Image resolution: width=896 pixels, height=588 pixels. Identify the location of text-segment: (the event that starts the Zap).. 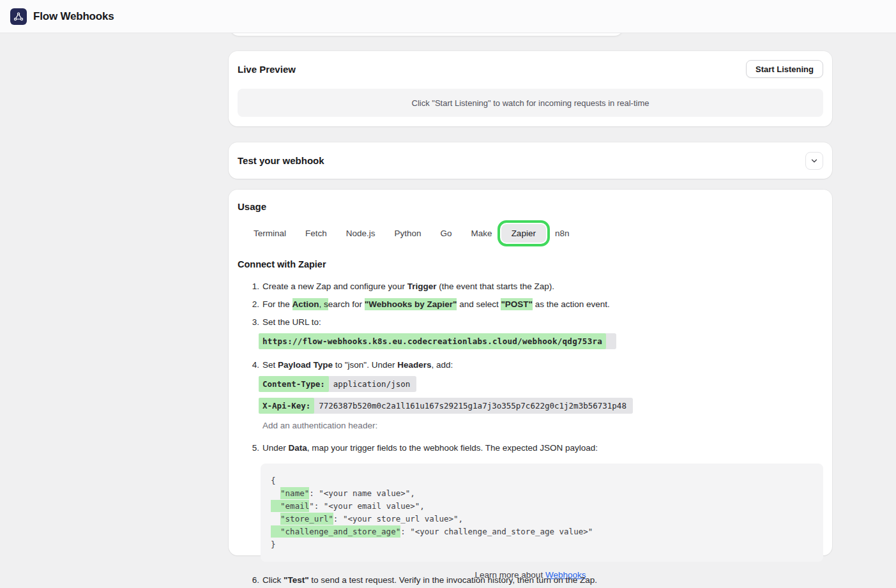
(496, 286).